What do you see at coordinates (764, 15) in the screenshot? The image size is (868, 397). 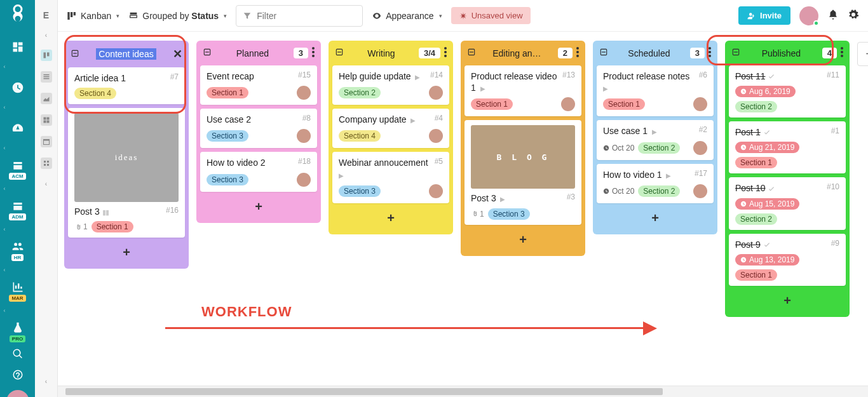 I see `invite-button: Invite` at bounding box center [764, 15].